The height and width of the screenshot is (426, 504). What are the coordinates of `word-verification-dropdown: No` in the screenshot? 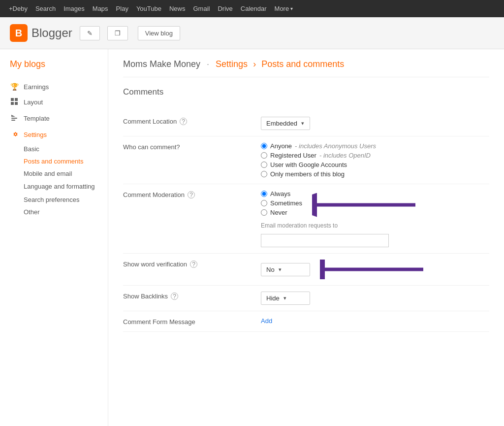 It's located at (285, 270).